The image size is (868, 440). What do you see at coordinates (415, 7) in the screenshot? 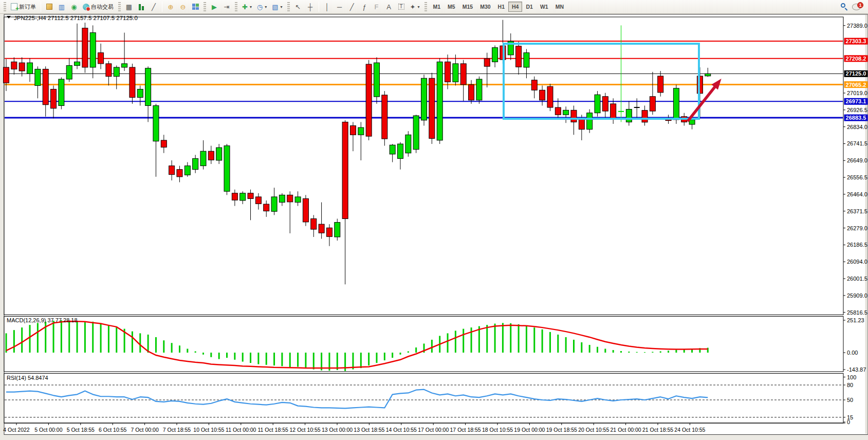
I see `shapes-button: ✦ ▾` at bounding box center [415, 7].